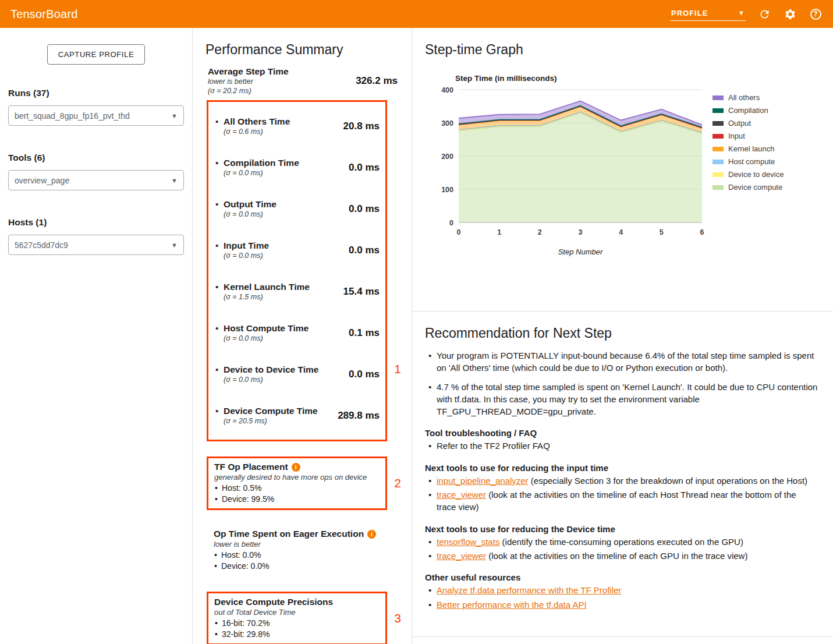 This screenshot has width=833, height=644. Describe the element at coordinates (274, 602) in the screenshot. I see `compute-precisions-title: Device Compute Precisions` at that location.